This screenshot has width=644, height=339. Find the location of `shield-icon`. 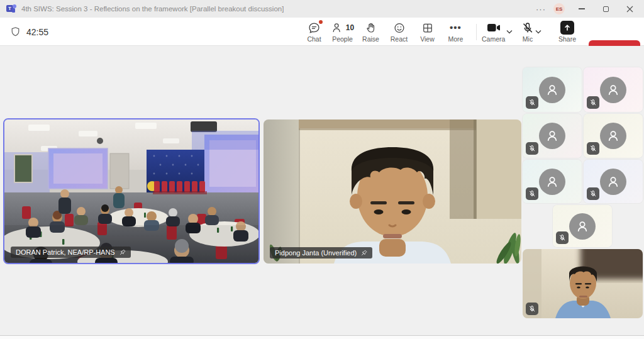

shield-icon is located at coordinates (15, 31).